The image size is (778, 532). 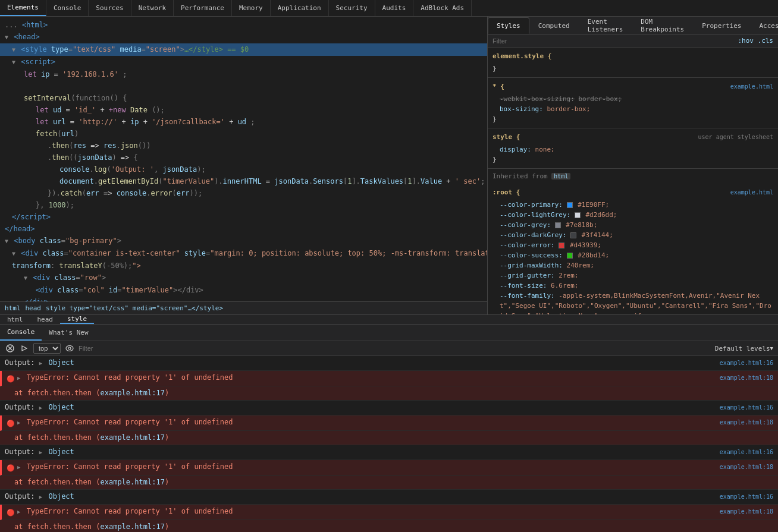 I want to click on css-source-style: user agent stylesheet, so click(x=736, y=137).